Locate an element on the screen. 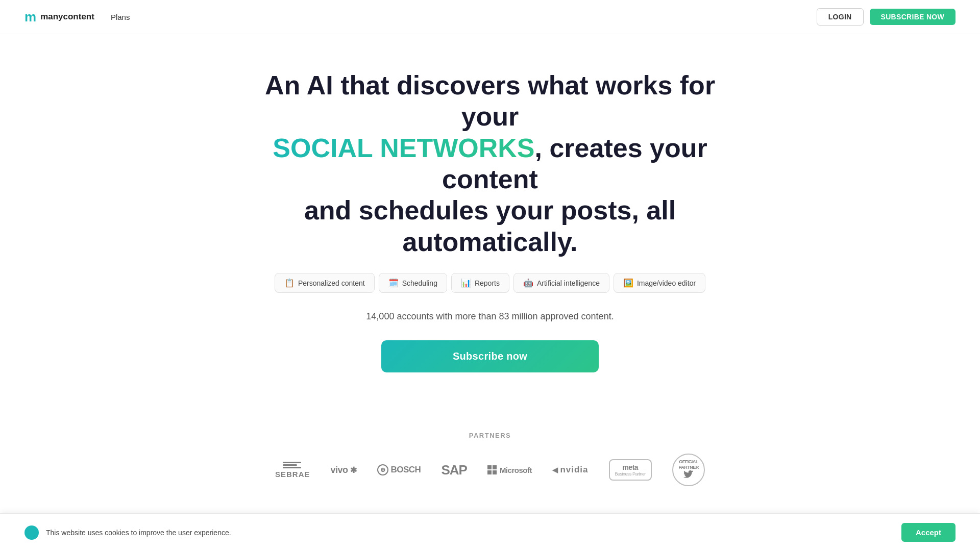  feature-pill-personalized: 📋Personalized content is located at coordinates (325, 283).